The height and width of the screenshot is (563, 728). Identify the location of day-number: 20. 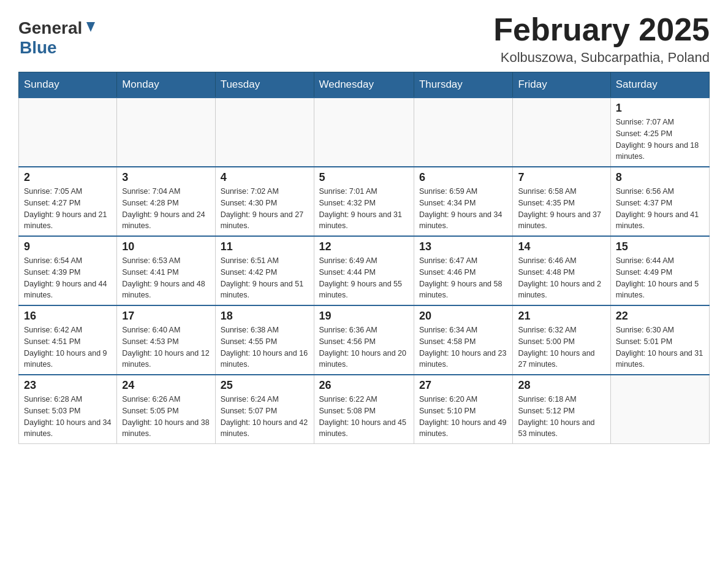
(463, 316).